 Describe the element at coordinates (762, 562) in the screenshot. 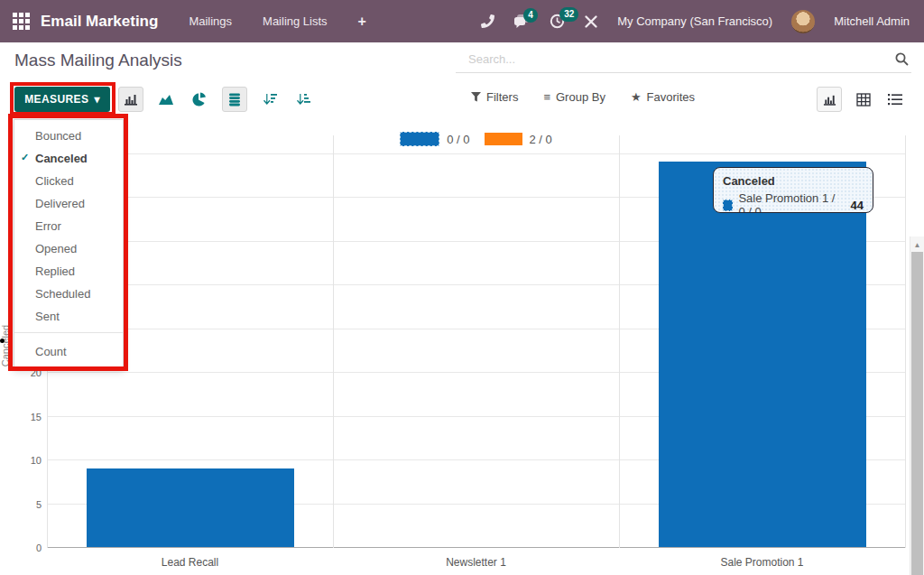

I see `x-tick-label: Sale Promotion 1` at that location.